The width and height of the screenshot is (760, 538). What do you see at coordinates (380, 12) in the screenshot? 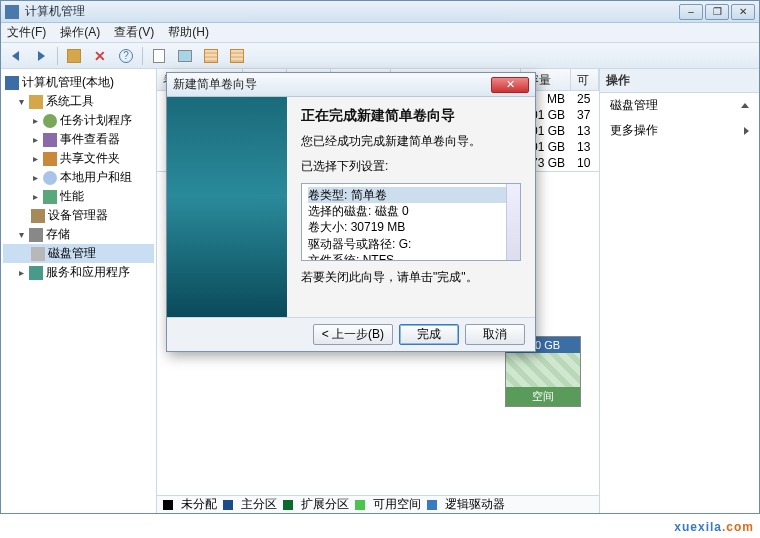
I see `titlebar: 计算机管理 – ❐ ✕` at bounding box center [380, 12].